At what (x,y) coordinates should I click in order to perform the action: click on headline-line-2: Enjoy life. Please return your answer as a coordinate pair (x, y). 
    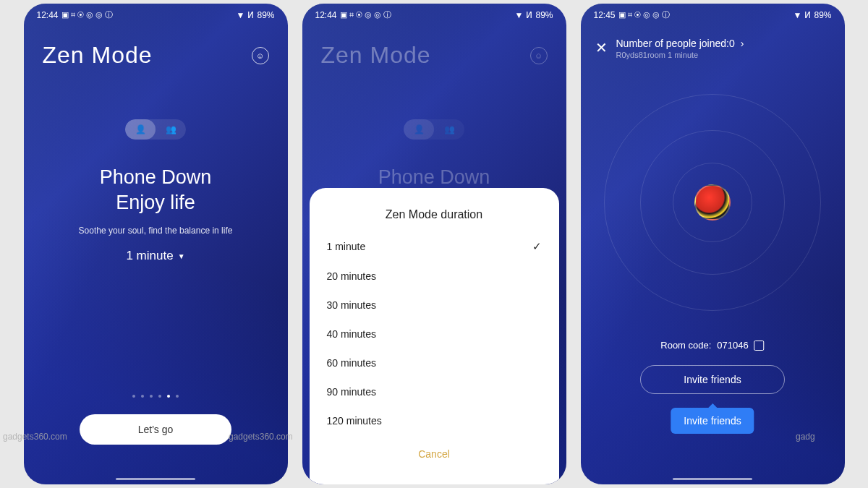
    Looking at the image, I should click on (156, 202).